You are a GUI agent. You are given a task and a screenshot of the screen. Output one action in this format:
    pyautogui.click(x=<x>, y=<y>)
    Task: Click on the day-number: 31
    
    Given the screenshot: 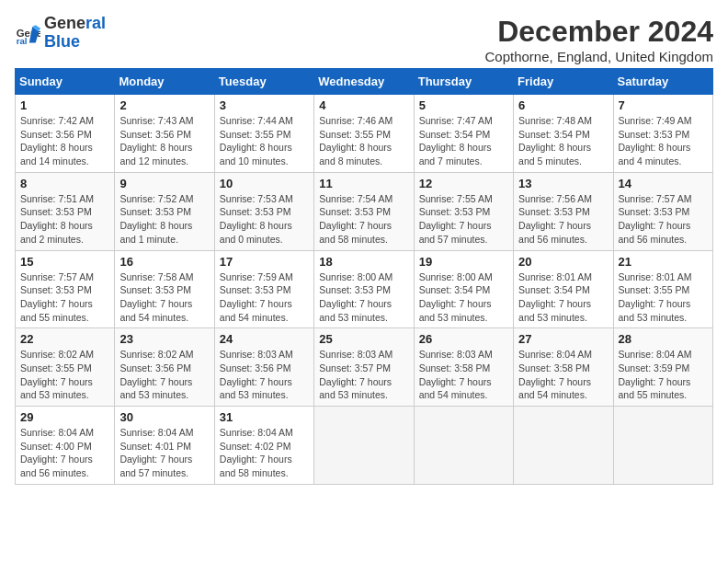 What is the action you would take?
    pyautogui.click(x=265, y=418)
    